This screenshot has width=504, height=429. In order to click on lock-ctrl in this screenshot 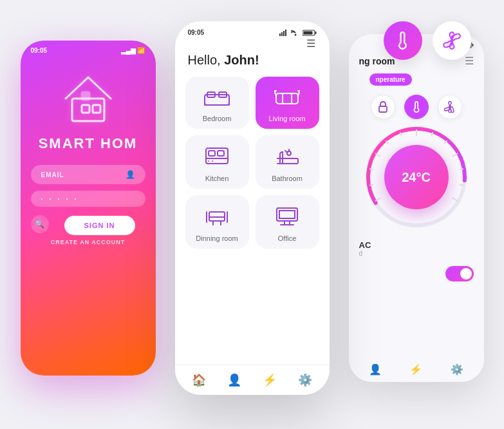, I will do `click(383, 107)`.